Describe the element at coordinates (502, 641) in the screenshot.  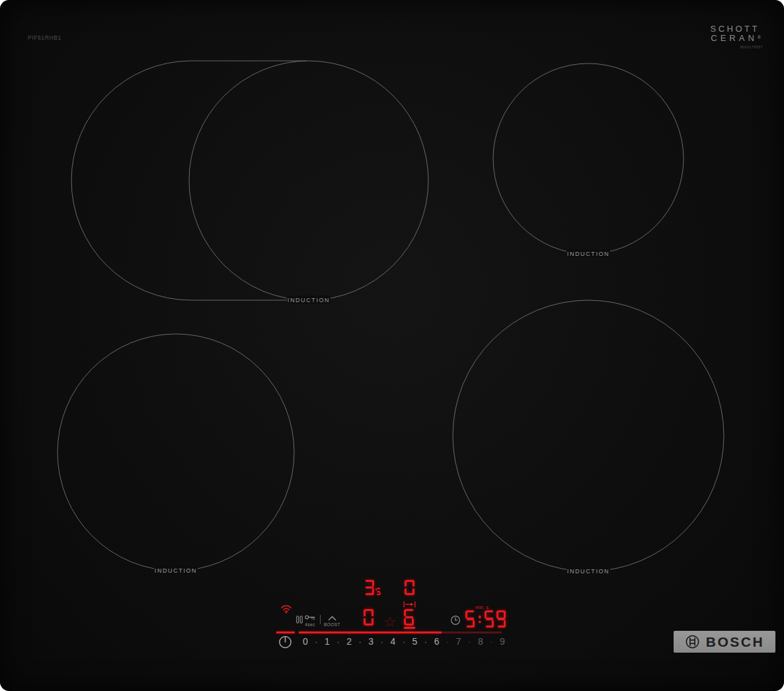
I see `slider-key-9: 9` at that location.